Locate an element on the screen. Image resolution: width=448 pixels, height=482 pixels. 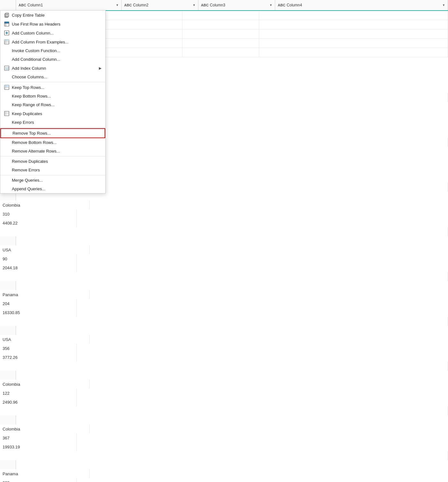
table-row: Colombia 367 19933.19 is located at coordinates (224, 438).